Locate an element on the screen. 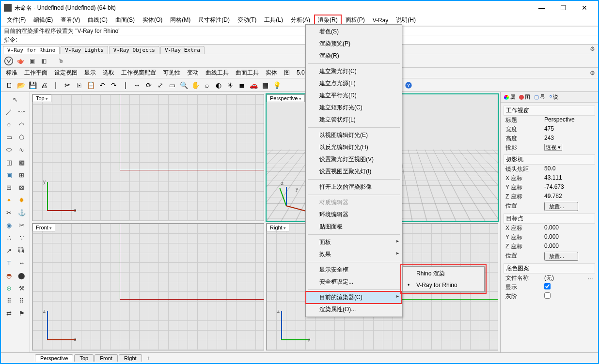 This screenshot has height=364, width=599. menu-item: 设置聚光灯至视图(V) is located at coordinates (354, 160).